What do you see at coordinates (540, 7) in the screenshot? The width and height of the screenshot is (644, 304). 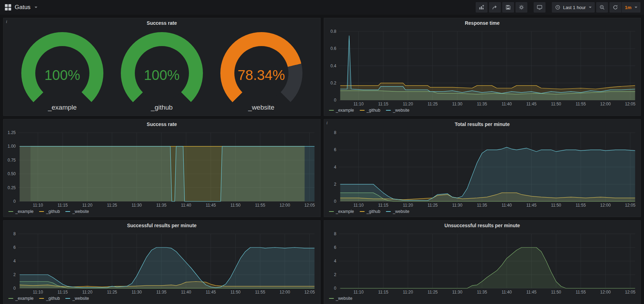 I see `cycle-view-mode-button` at bounding box center [540, 7].